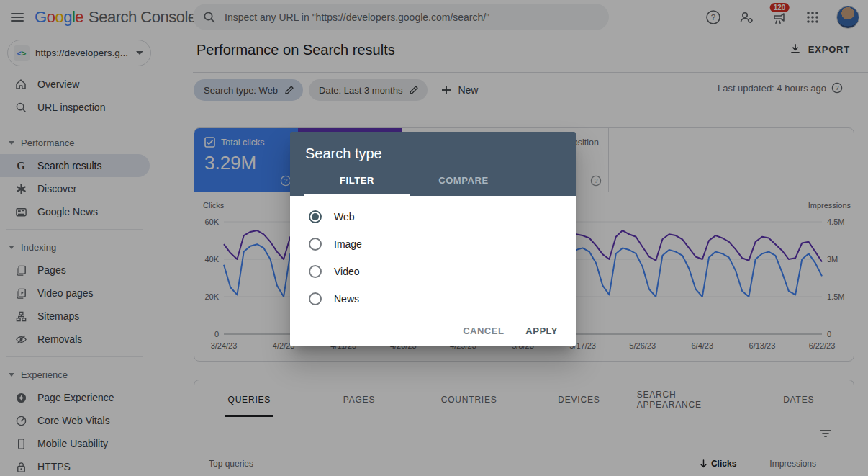  Describe the element at coordinates (541, 331) in the screenshot. I see `apply-button: APPLY` at that location.